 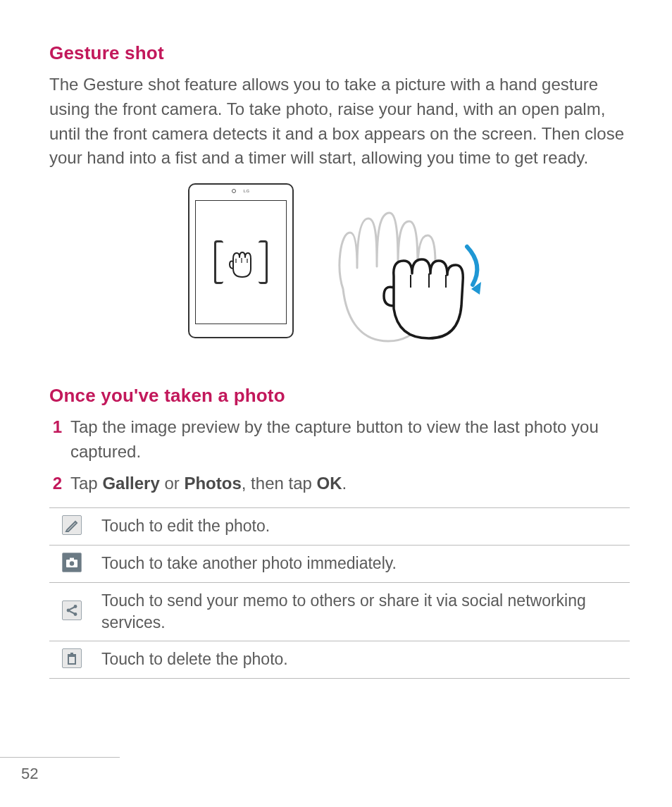 I want to click on section-heading-gesture-shot: Gesture shot, so click(x=340, y=54).